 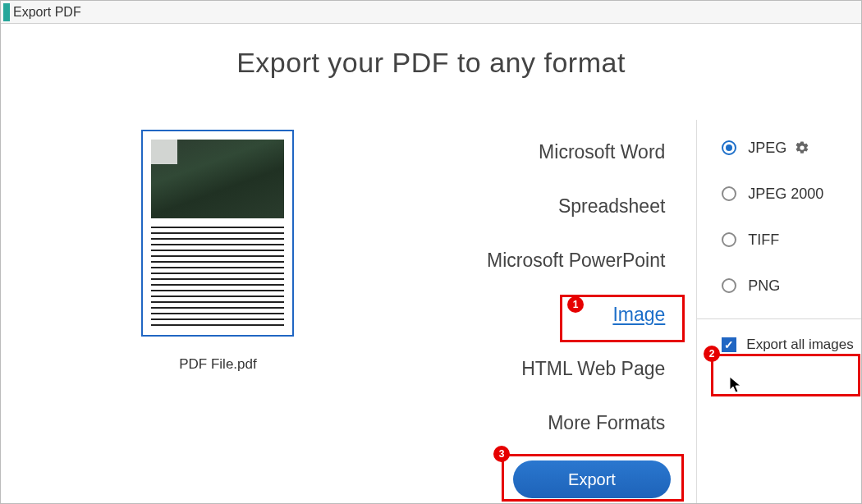 What do you see at coordinates (791, 286) in the screenshot?
I see `subformat-png: PNG` at bounding box center [791, 286].